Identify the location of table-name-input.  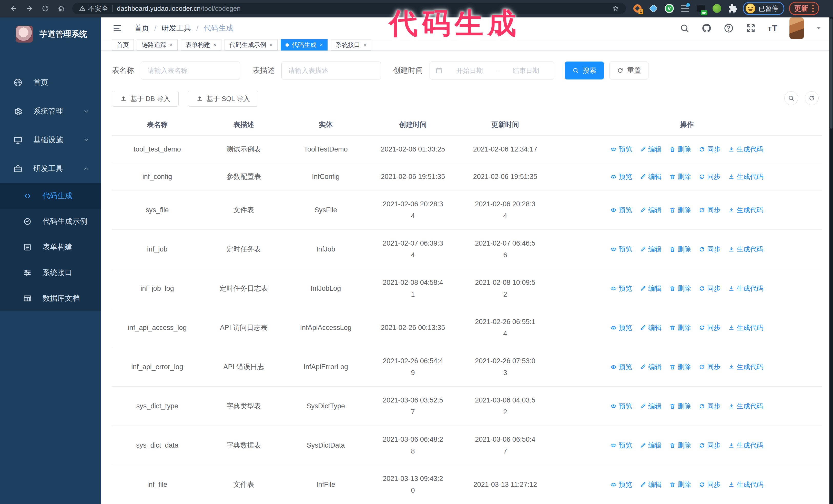
(190, 70).